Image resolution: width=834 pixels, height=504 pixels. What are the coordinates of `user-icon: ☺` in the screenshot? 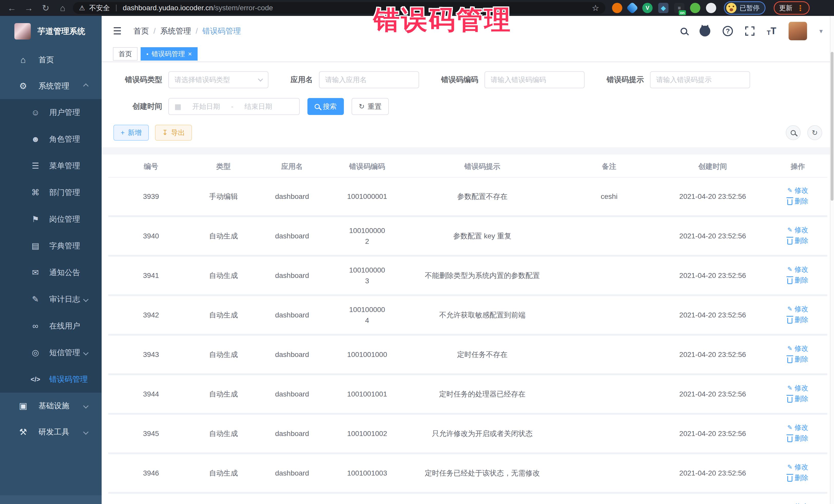 It's located at (35, 112).